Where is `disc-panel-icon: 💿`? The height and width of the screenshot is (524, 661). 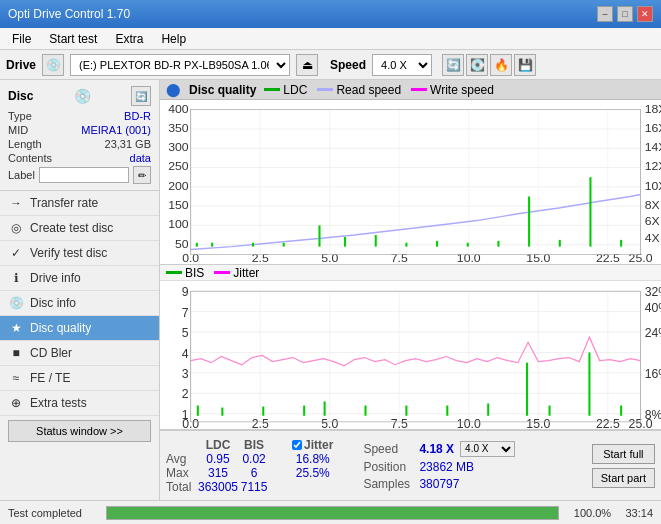 disc-panel-icon: 💿 is located at coordinates (82, 96).